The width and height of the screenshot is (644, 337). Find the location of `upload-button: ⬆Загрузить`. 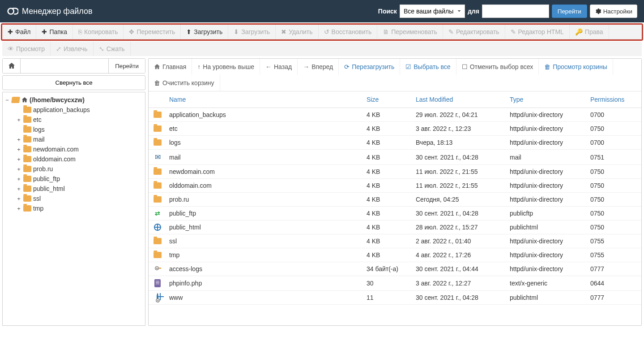

upload-button: ⬆Загрузить is located at coordinates (205, 32).